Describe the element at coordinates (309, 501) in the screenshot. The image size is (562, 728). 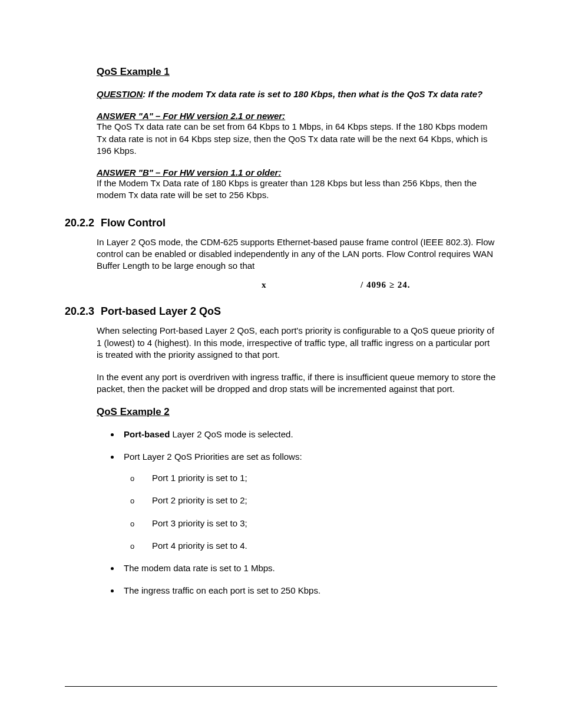
I see `list-item: Port Layer 2 QoS Priorities are set as f…` at that location.